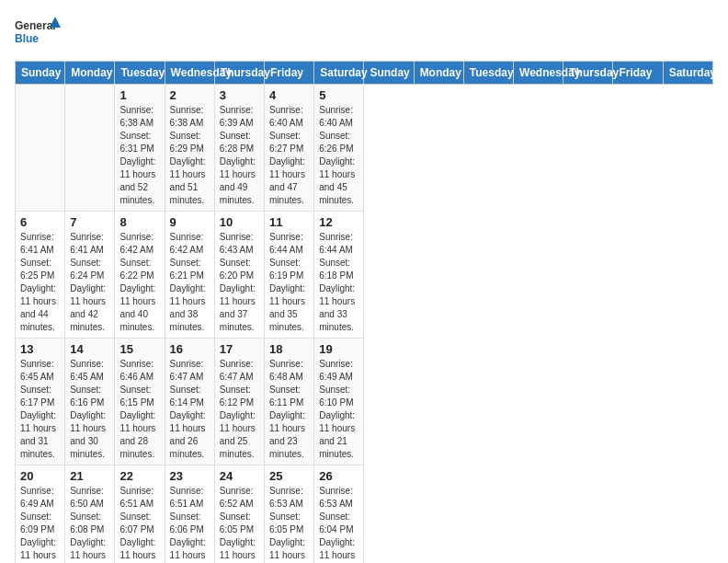 This screenshot has height=563, width=728. Describe the element at coordinates (239, 282) in the screenshot. I see `day-info: Sunrise: 6:43 AM Sunset: 6:20 PM Dayligh…` at that location.